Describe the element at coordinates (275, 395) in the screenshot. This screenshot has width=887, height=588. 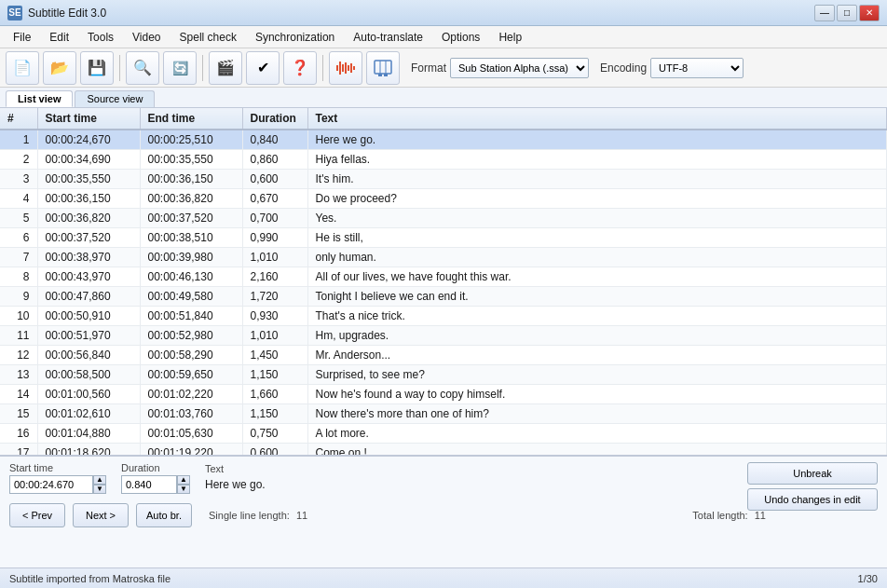
I see `cell-dur: 1,660` at that location.